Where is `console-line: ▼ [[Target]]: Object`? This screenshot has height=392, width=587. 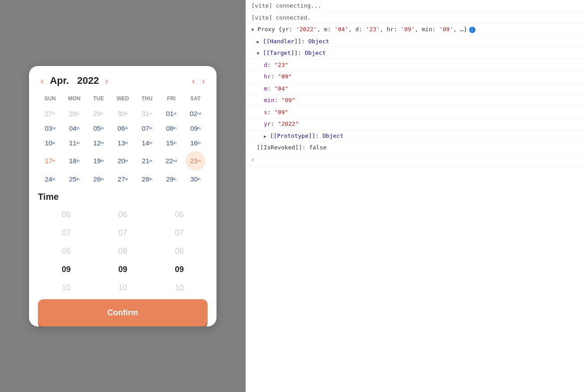 console-line: ▼ [[Target]]: Object is located at coordinates (416, 54).